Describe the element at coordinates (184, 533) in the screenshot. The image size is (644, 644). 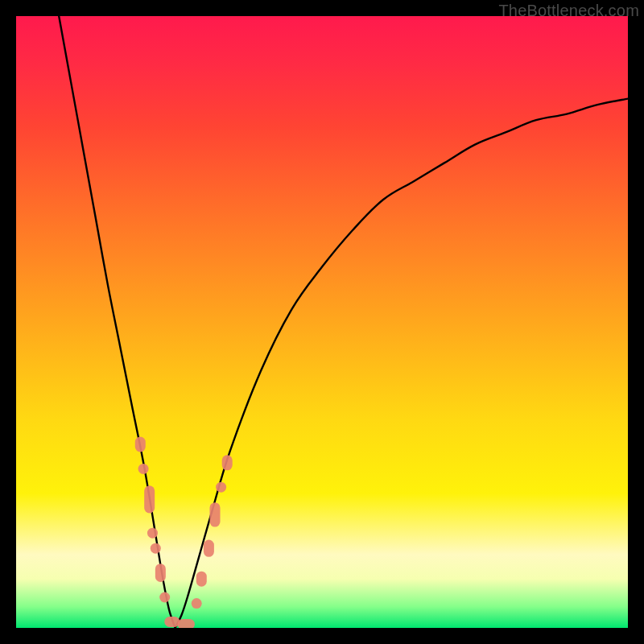
I see `marker-points` at that location.